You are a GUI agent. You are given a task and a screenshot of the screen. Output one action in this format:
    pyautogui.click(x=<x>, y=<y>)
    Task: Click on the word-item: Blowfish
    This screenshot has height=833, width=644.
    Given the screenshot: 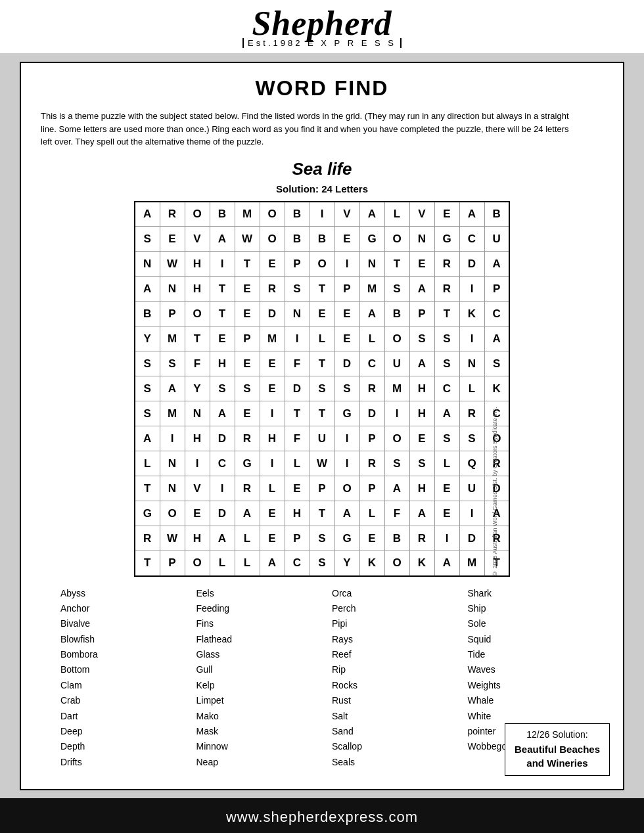 What is the action you would take?
    pyautogui.click(x=129, y=639)
    